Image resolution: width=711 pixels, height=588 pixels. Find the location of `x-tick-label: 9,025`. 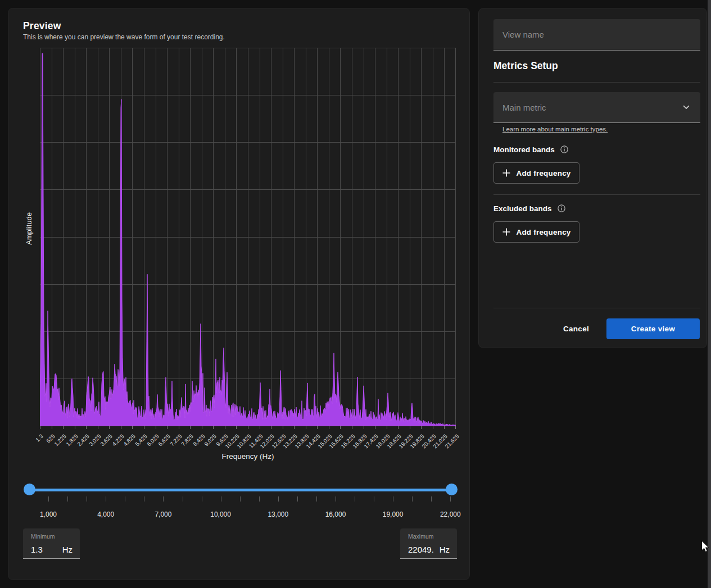

x-tick-label: 9,025 is located at coordinates (210, 440).